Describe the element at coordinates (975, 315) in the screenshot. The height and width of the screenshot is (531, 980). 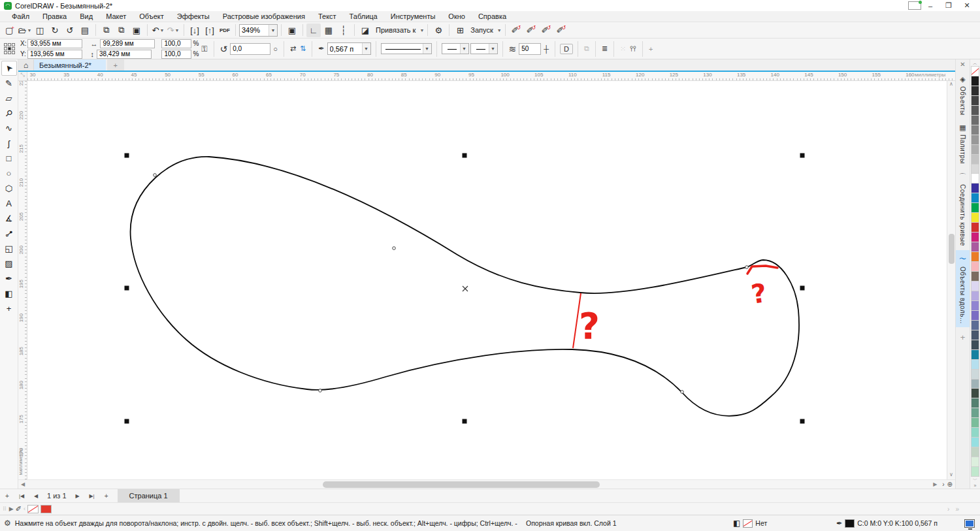
I see `palette-swatch-7a6cc3` at that location.